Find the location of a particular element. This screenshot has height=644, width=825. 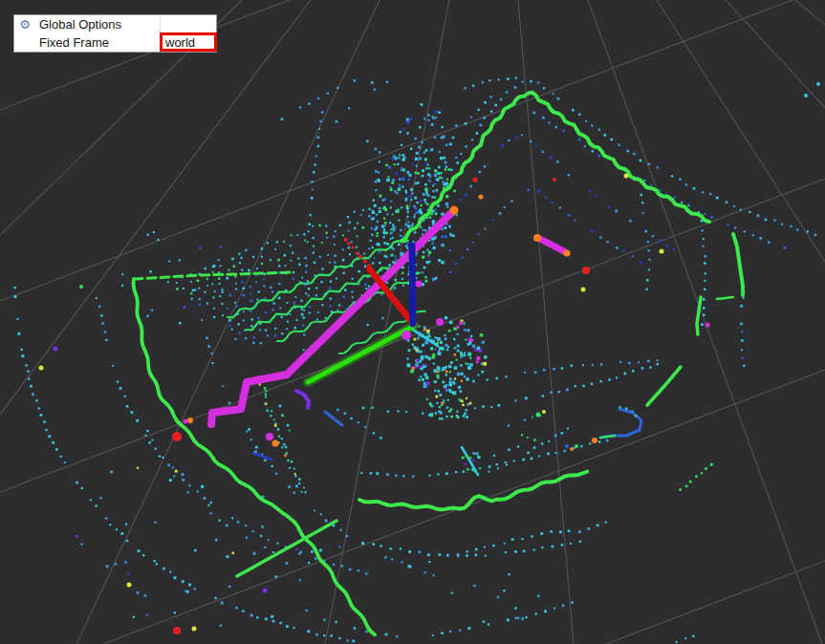

fixed-frame-label: Fixed Frame is located at coordinates (73, 42).